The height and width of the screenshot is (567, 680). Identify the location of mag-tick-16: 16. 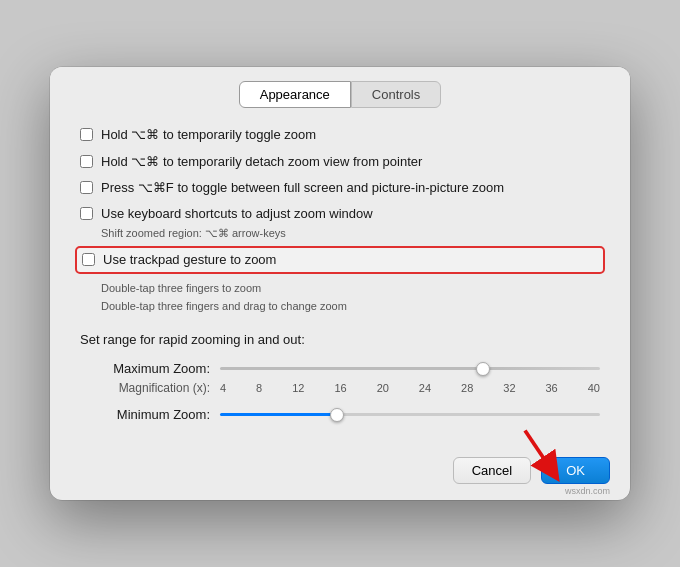
(340, 388).